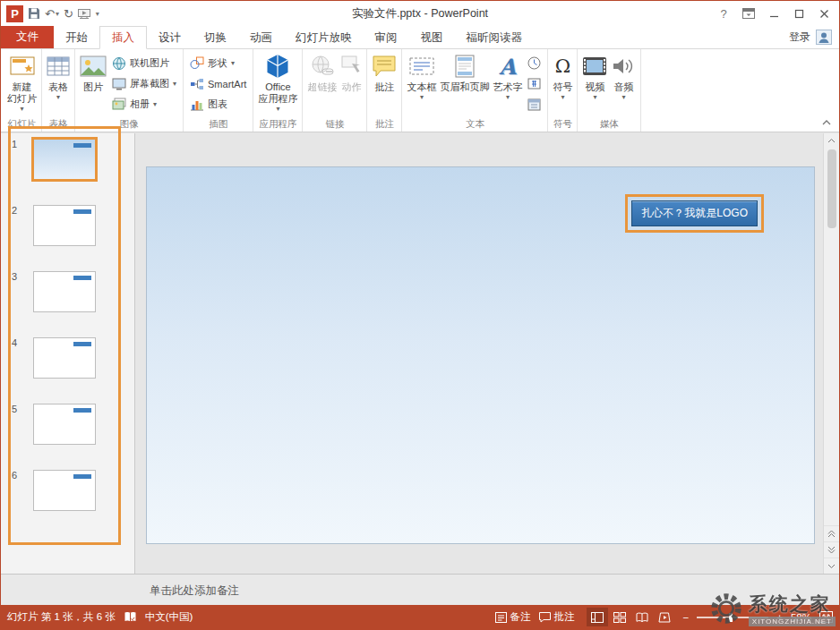  I want to click on slide-4-thumbnail, so click(64, 358).